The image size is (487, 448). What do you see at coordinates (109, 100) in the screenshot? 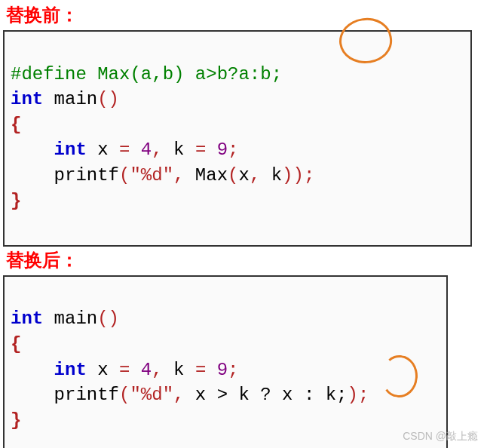
I see `parens: ()` at bounding box center [109, 100].